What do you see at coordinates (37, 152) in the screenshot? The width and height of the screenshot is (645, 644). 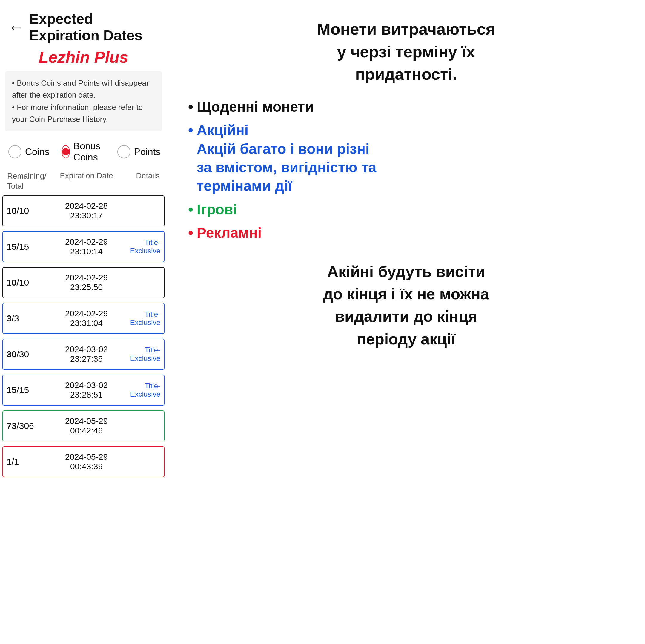 I see `radio-label-coins: Coins` at bounding box center [37, 152].